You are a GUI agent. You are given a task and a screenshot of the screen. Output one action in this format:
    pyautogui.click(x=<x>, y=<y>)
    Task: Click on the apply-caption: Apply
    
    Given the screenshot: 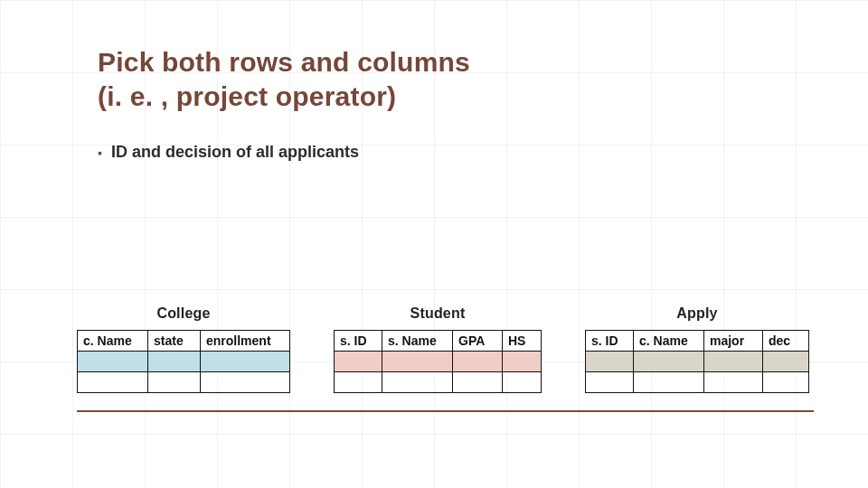 What is the action you would take?
    pyautogui.click(x=696, y=314)
    